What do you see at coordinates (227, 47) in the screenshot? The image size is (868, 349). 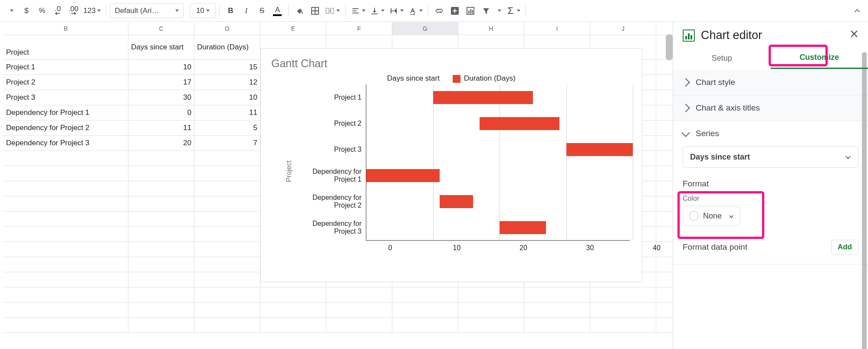 I see `cell: Duration (Days)` at bounding box center [227, 47].